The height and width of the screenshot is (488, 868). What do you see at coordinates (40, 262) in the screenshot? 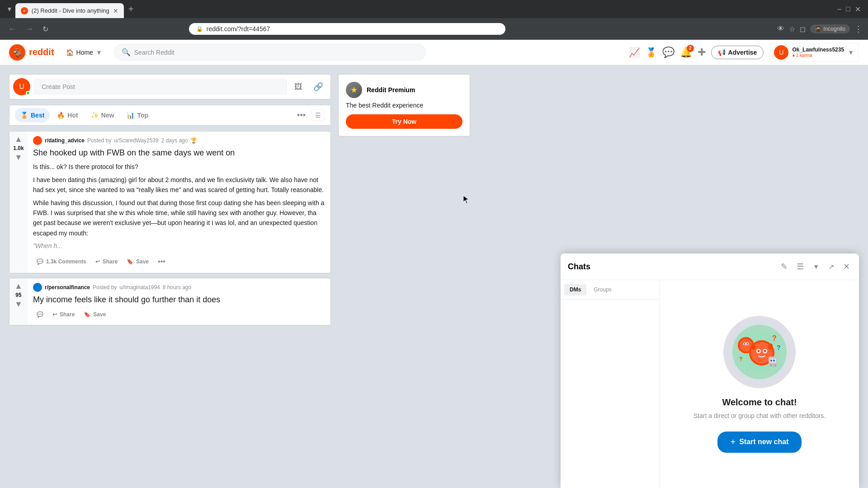
I see `comment-icon-1: 💬` at bounding box center [40, 262].